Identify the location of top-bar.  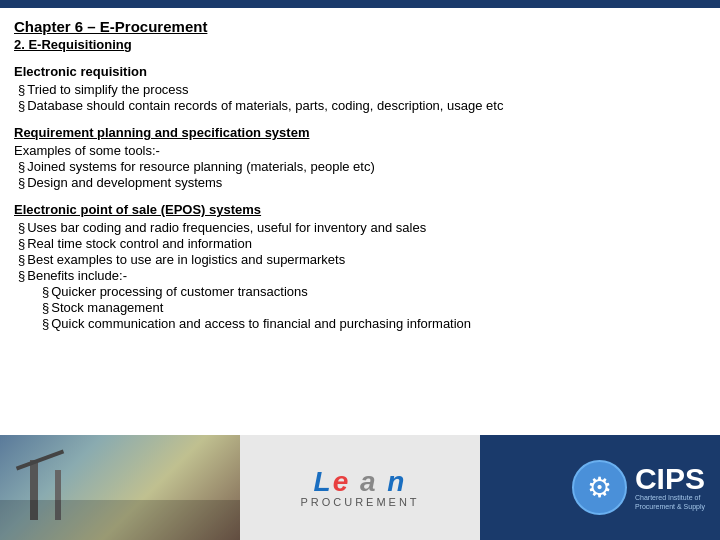
(360, 4).